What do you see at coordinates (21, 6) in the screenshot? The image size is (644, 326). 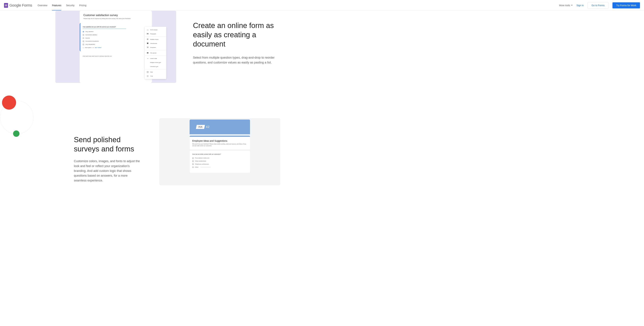 I see `logo-text: Google Forms` at bounding box center [21, 6].